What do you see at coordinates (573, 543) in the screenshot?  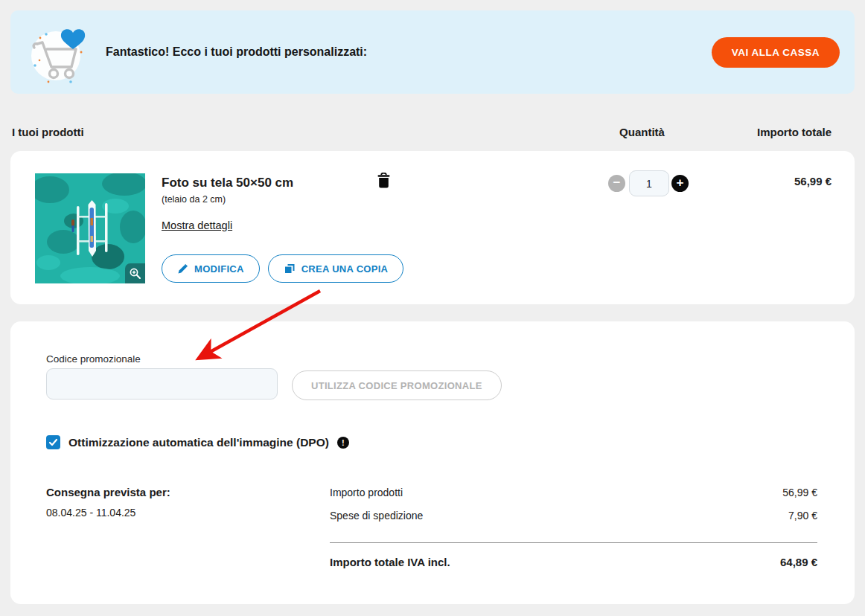 I see `summary-divider` at bounding box center [573, 543].